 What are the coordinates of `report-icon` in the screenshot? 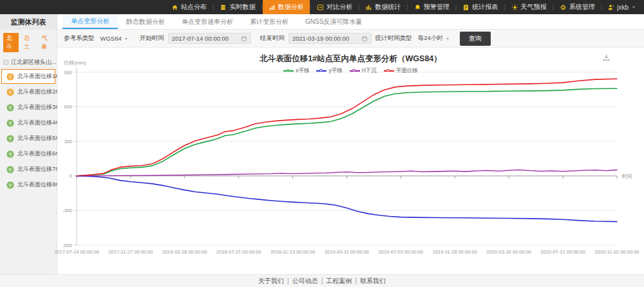 It's located at (466, 8).